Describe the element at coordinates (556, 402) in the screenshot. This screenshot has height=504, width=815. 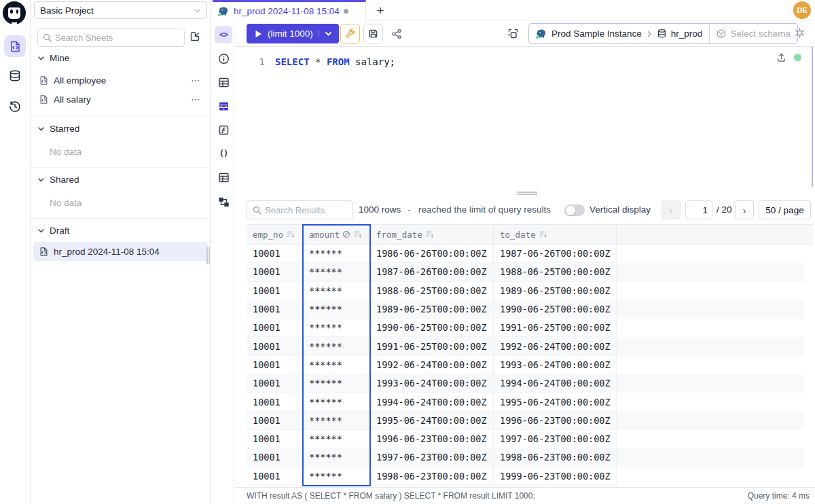
I see `cell-to_date: 1995-06-24T00:00:00Z` at that location.